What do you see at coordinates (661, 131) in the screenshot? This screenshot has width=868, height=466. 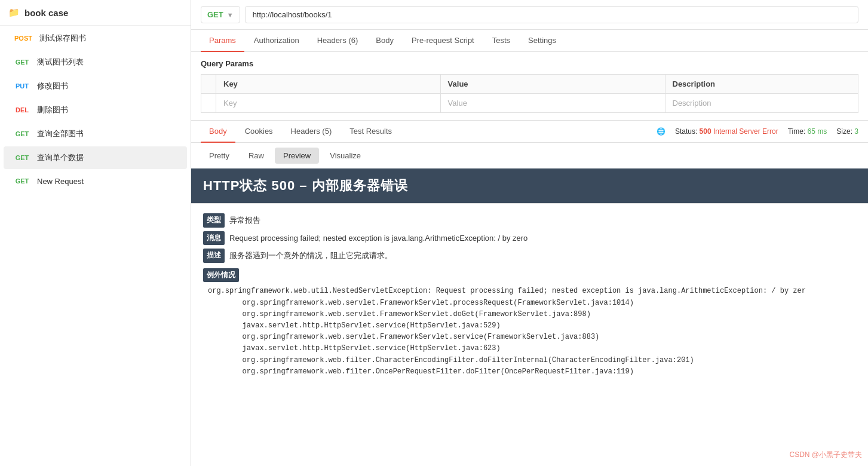 I see `globe-icon: 🌐` at bounding box center [661, 131].